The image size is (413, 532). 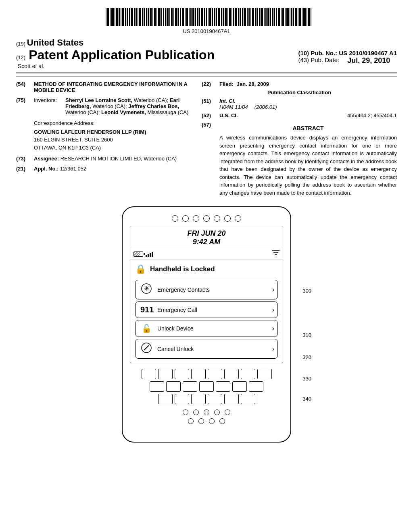 What do you see at coordinates (206, 254) in the screenshot?
I see `status-bar` at bounding box center [206, 254].